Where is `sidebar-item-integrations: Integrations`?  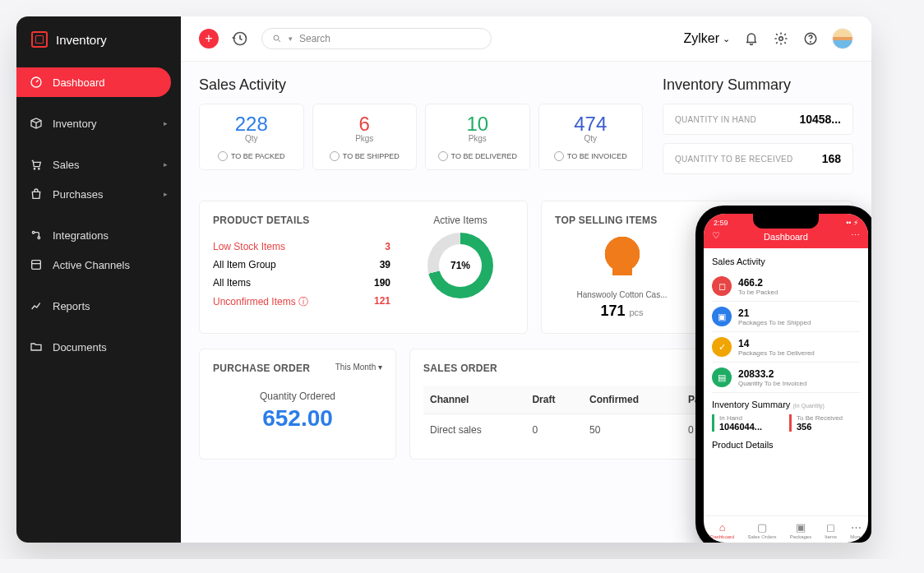 sidebar-item-integrations: Integrations is located at coordinates (99, 235).